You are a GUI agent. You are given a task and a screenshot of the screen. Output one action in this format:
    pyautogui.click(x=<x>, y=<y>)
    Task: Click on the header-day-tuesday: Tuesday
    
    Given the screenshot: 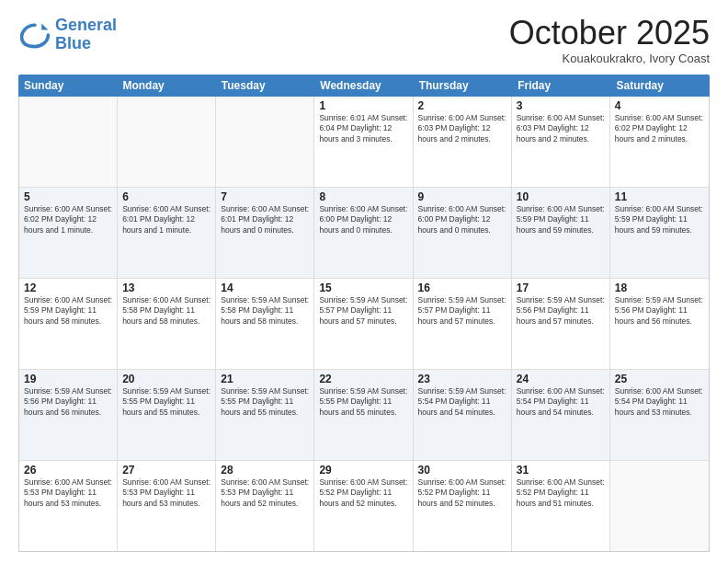 What is the action you would take?
    pyautogui.click(x=265, y=86)
    